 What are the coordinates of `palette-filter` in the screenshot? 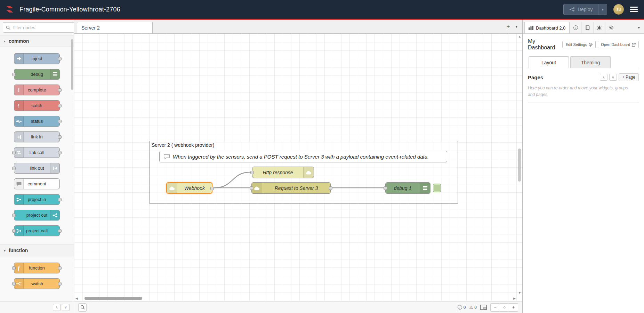 It's located at (40, 27).